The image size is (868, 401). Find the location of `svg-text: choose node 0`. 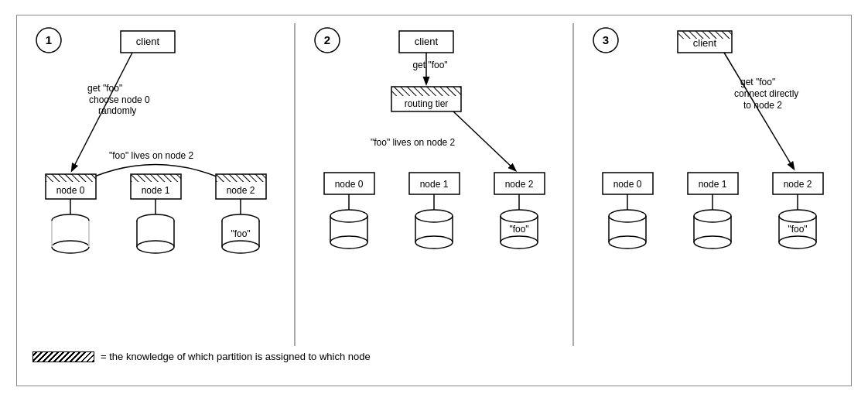

svg-text: choose node 0 is located at coordinates (119, 100).